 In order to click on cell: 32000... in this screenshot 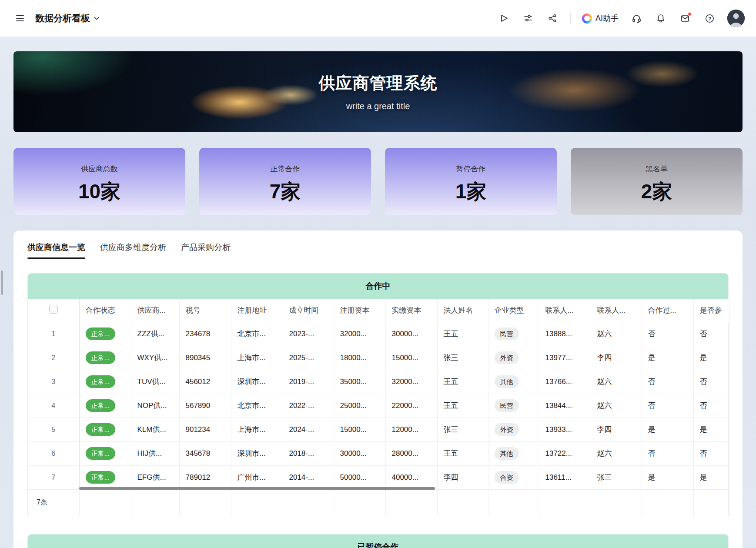, I will do `click(411, 382)`.